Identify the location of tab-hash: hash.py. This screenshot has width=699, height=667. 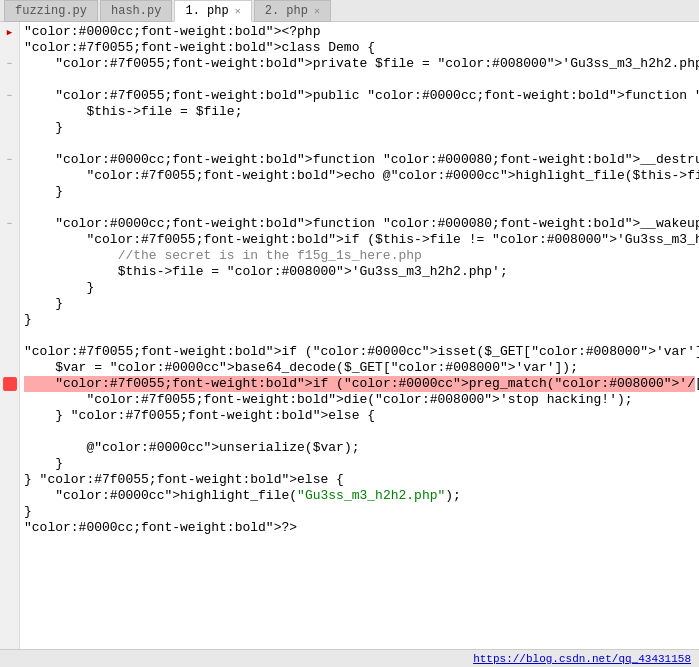
(136, 11).